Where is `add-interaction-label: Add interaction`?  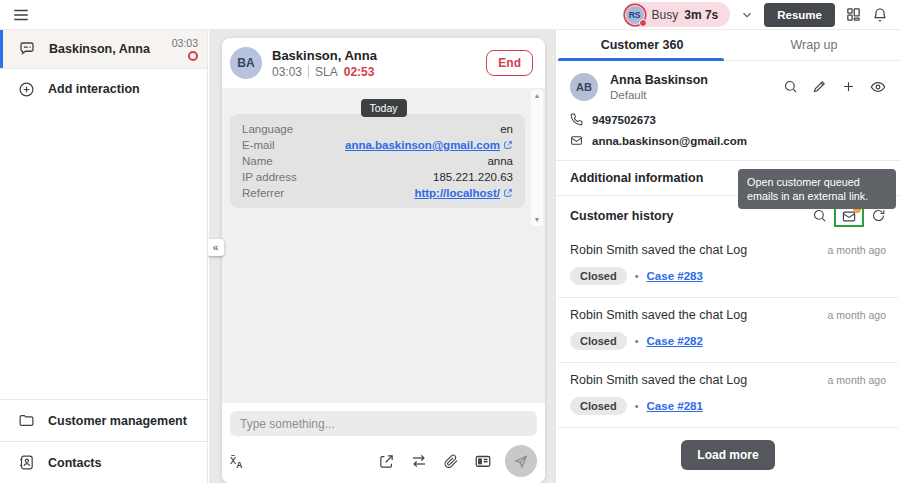
add-interaction-label: Add interaction is located at coordinates (94, 89).